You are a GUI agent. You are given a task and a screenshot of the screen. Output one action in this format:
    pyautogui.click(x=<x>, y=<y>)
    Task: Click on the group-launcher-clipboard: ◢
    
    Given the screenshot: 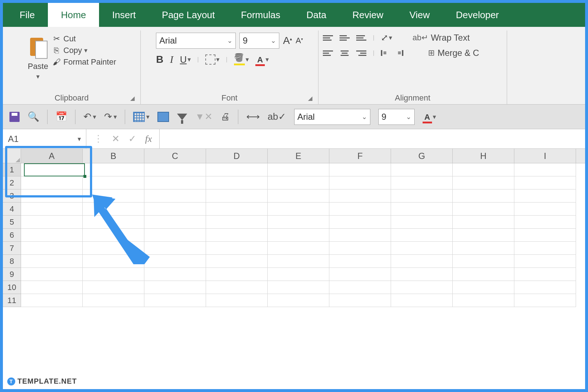 What is the action you would take?
    pyautogui.click(x=134, y=98)
    